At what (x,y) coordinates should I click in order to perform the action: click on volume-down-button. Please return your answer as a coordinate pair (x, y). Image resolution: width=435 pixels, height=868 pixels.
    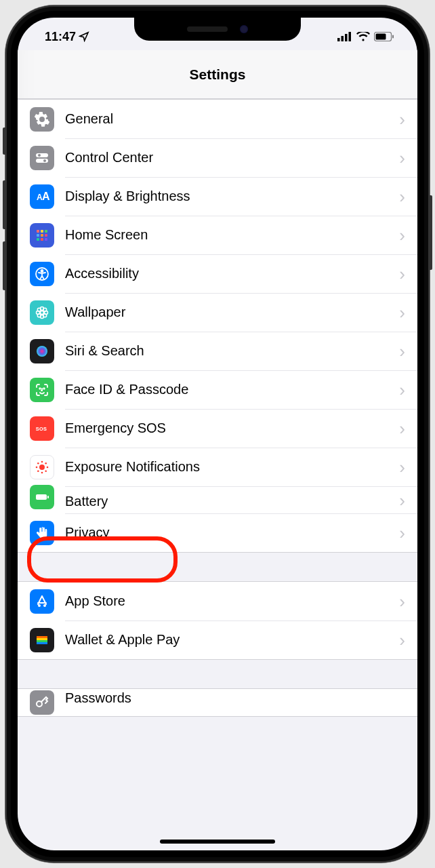
    Looking at the image, I should click on (4, 266).